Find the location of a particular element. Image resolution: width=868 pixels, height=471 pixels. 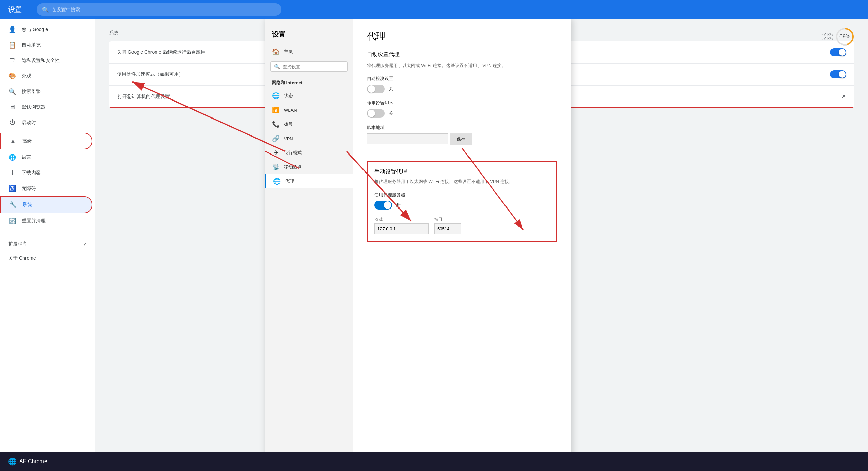

chrome-taskbar-icon: 🌐 is located at coordinates (12, 461).